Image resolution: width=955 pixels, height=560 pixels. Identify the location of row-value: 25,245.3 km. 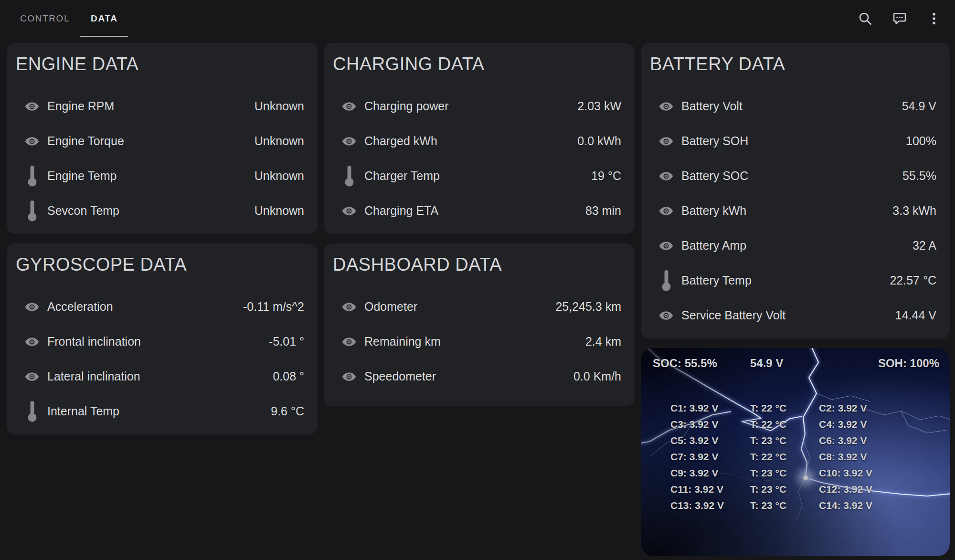
(588, 306).